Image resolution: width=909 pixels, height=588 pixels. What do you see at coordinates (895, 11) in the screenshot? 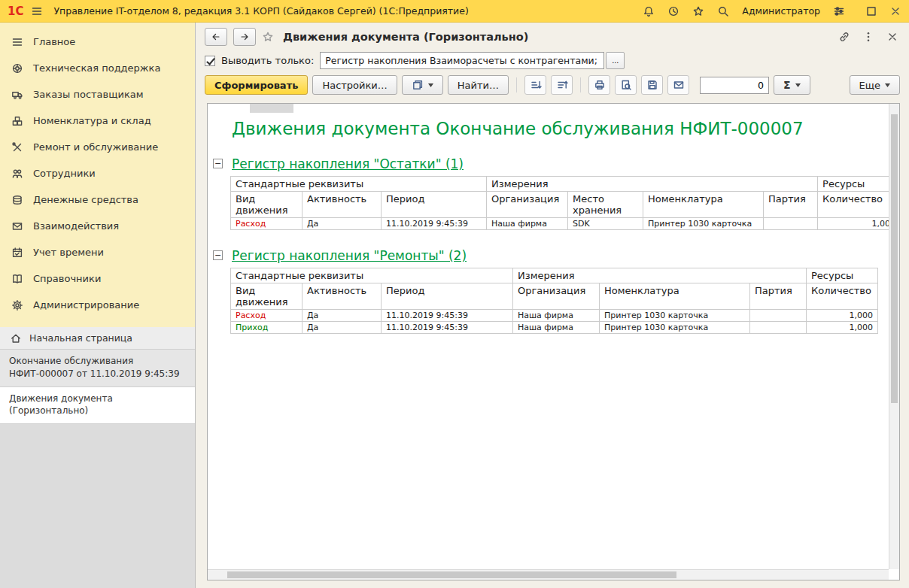
I see `close-app-icon` at bounding box center [895, 11].